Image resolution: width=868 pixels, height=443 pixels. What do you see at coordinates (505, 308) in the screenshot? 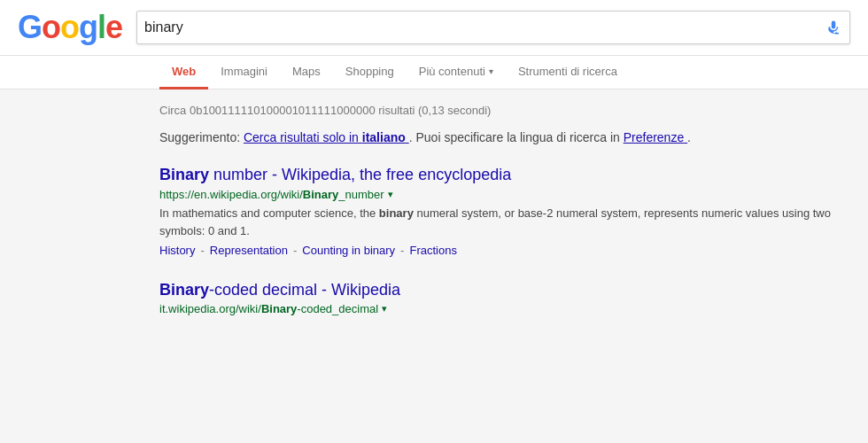
I see `result-2-url-line: it.wikipedia.org/wiki/Binary-coded_decim…` at bounding box center [505, 308].